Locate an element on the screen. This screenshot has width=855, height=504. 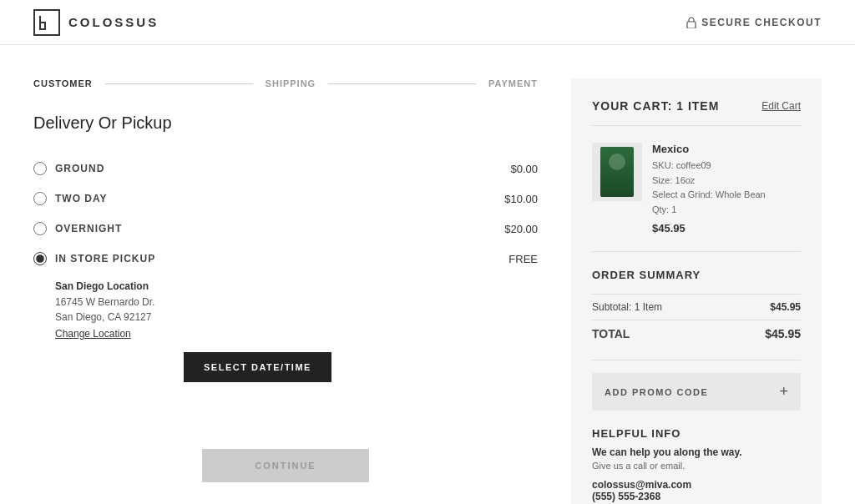
subtotal-value: $45.95 is located at coordinates (785, 307).